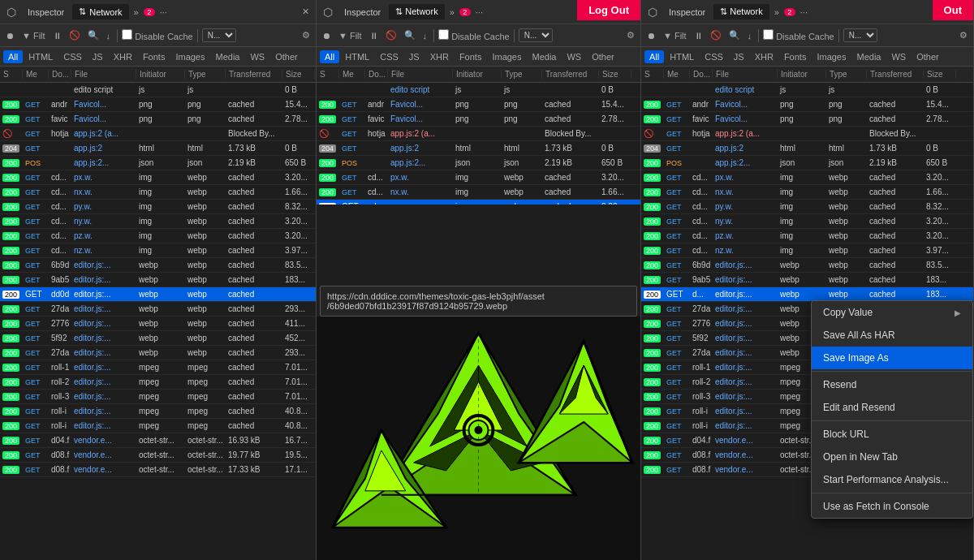 This screenshot has width=974, height=560. What do you see at coordinates (11, 12) in the screenshot?
I see `devtools-icon: ⬡` at bounding box center [11, 12].